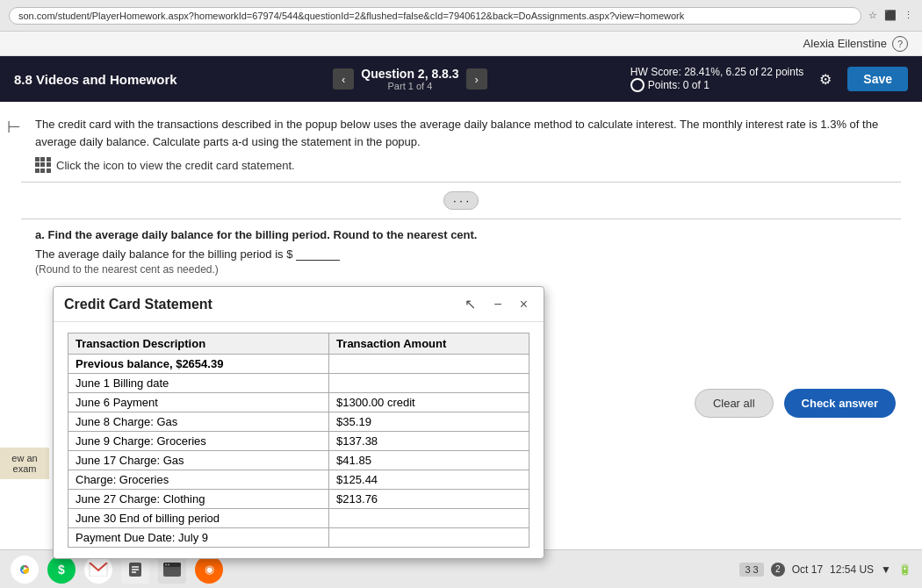 The image size is (922, 588). I want to click on app-header-bar: Alexia Eilenstine ?, so click(461, 44).